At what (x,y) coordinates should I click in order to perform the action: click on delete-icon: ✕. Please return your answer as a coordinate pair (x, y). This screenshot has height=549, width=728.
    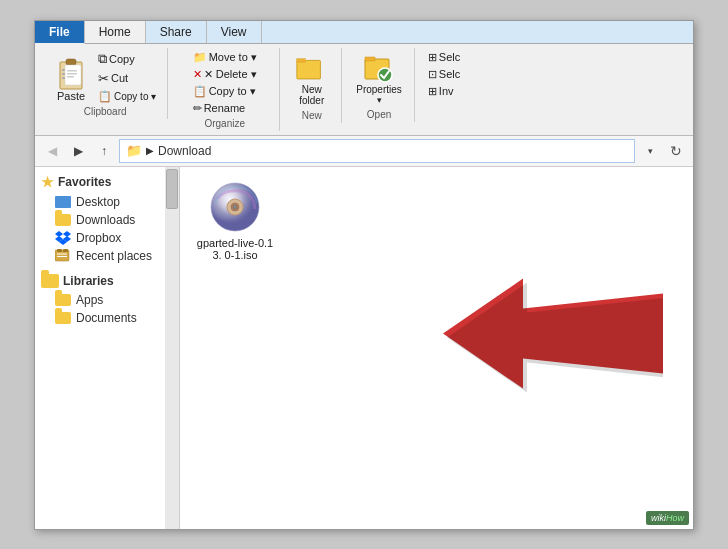
    Looking at the image, I should click on (198, 74).